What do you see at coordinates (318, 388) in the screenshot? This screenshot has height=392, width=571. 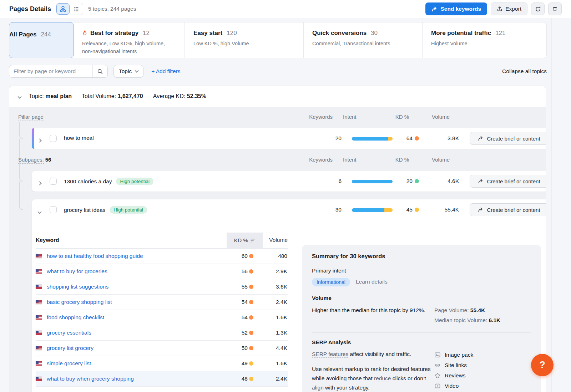 I see `align-link: align` at bounding box center [318, 388].